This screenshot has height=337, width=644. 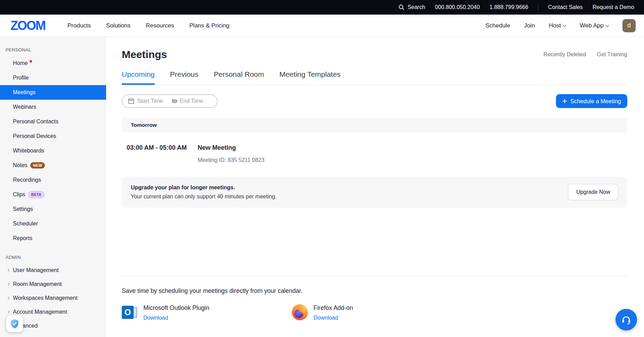 I want to click on sidebar-item-settings: Settings, so click(x=53, y=209).